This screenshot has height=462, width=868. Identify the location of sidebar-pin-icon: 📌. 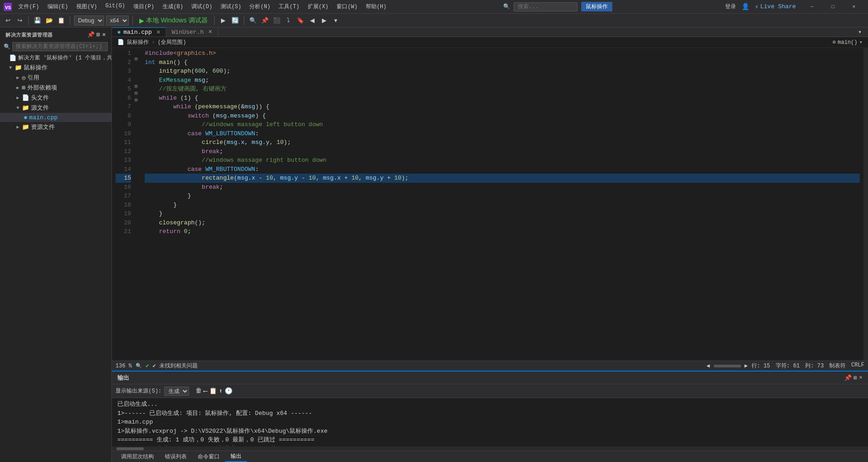
(91, 35).